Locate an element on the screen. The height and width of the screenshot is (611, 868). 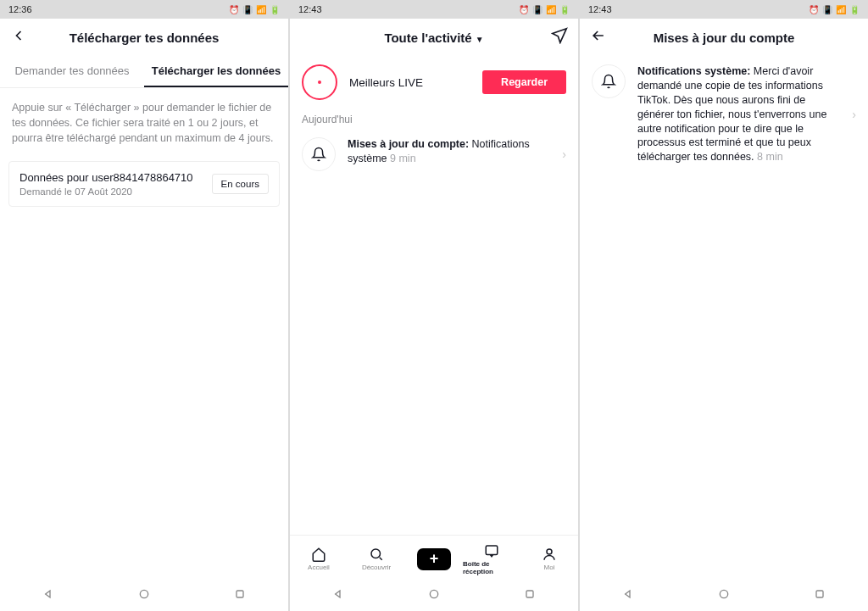
notification-text: Mises à jour du compte: Notifications sy… is located at coordinates (449, 152).